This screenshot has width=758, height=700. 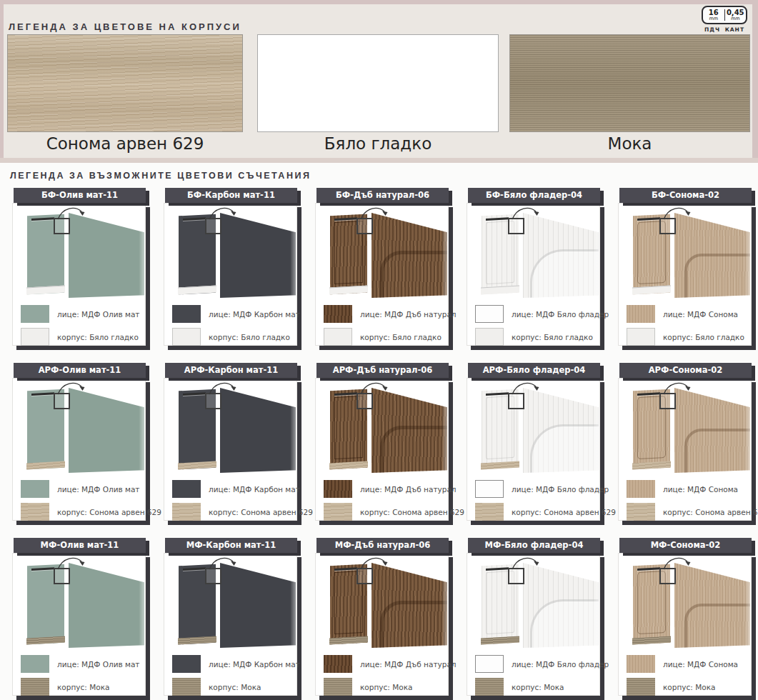 I want to click on card-body: лице: МДФ Карбон мат корпус: Мока, so click(x=230, y=624).